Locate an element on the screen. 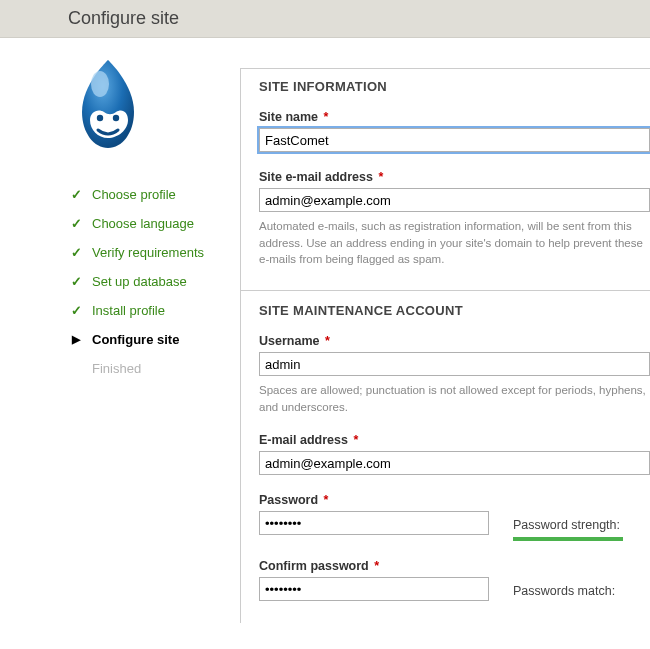  step-choose-language: ✓ Choose language is located at coordinates (154, 224).